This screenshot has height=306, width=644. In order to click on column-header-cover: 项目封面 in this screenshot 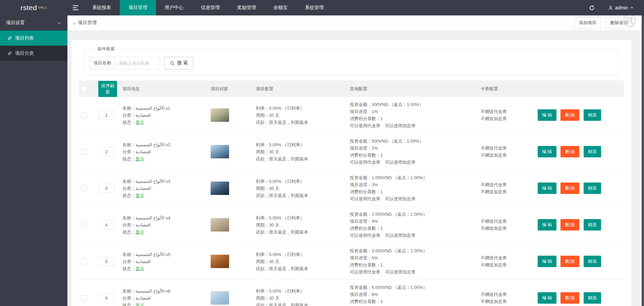, I will do `click(231, 89)`.